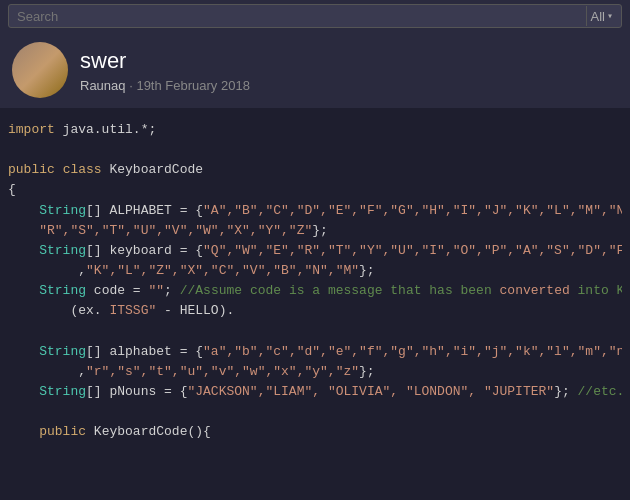  I want to click on code-line-keyboard1: String [] keyboard = { "Q","W","E","R","…, so click(315, 251).